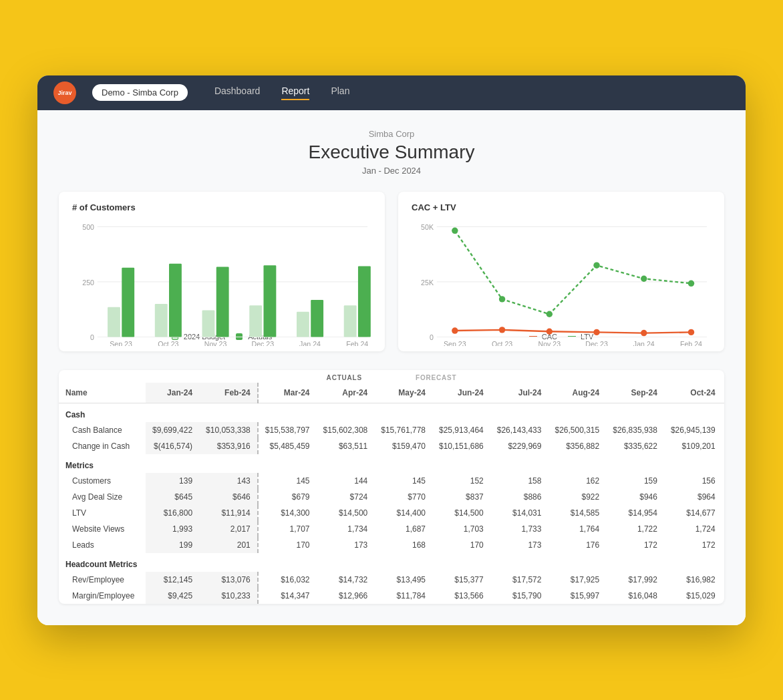 The height and width of the screenshot is (700, 783). I want to click on table-row: LTV$16,800$11,914$14,300$14,500$14,400$1…, so click(392, 513).